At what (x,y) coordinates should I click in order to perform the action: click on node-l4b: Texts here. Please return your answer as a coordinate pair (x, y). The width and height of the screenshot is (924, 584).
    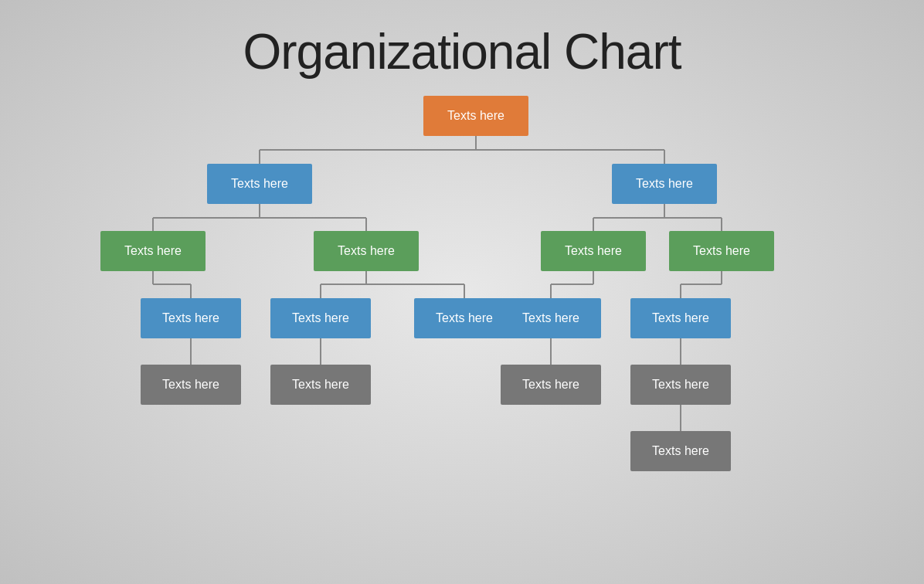
    Looking at the image, I should click on (321, 385).